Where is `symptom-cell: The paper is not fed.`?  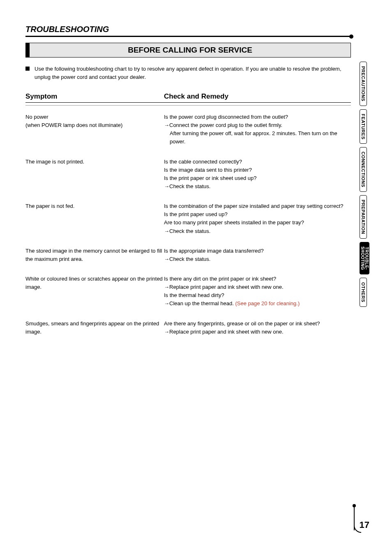
symptom-cell: The paper is not fed. is located at coordinates (95, 219).